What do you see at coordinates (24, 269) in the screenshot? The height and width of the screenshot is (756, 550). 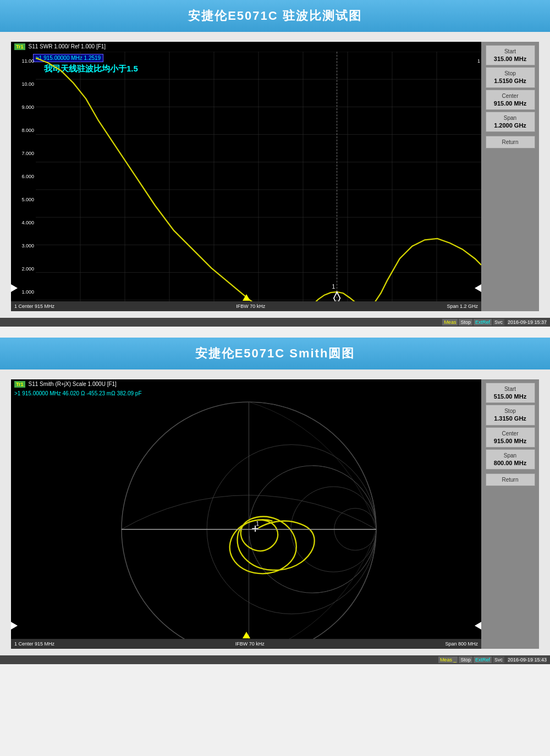 I see `y-label-2: 2.000` at bounding box center [24, 269].